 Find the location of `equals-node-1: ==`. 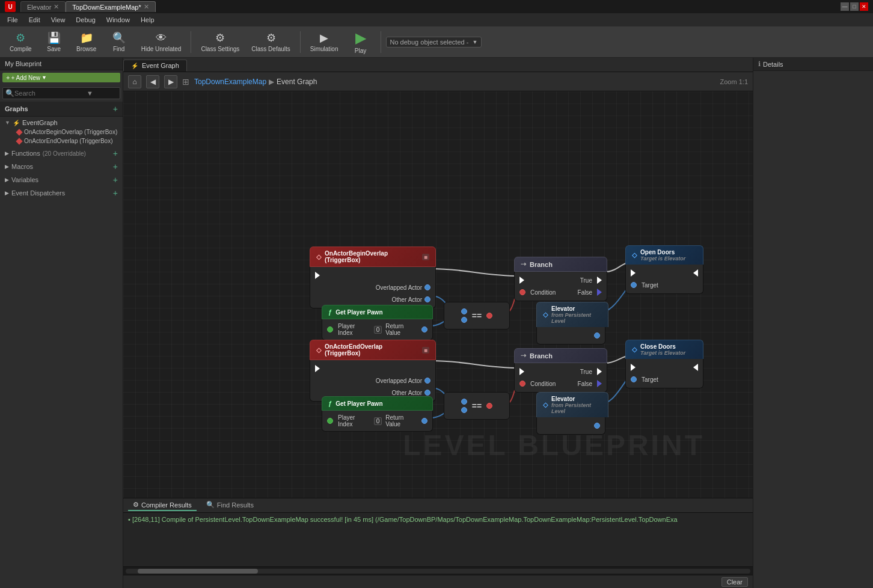

equals-node-1: == is located at coordinates (477, 316).